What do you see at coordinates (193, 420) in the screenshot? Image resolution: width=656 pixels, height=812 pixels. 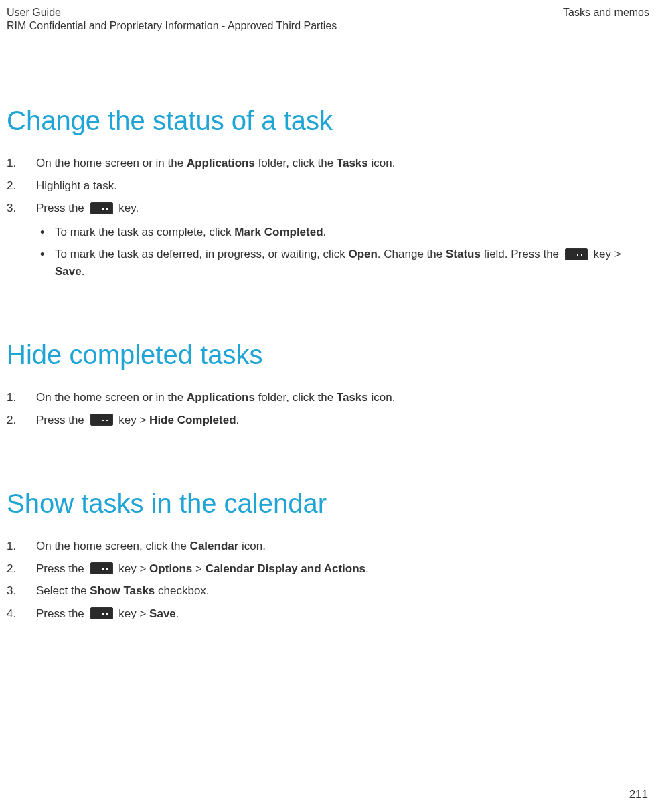 I see `bold-text: Hide Completed` at bounding box center [193, 420].